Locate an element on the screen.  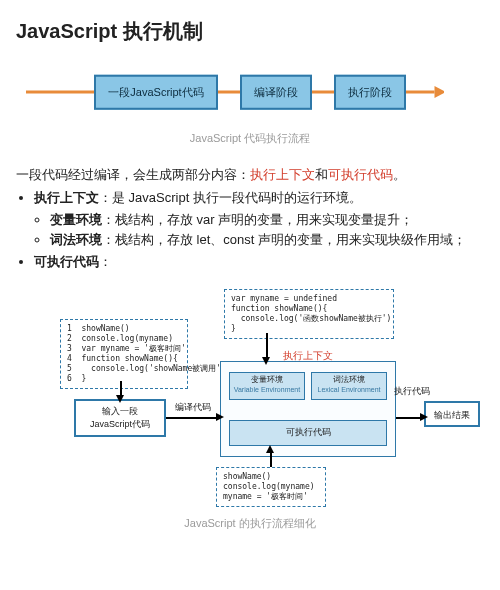
bullet-var-env: 变量环境：栈结构，存放 var 声明的变量，用来实现变量提升； is located at coordinates (267, 220).